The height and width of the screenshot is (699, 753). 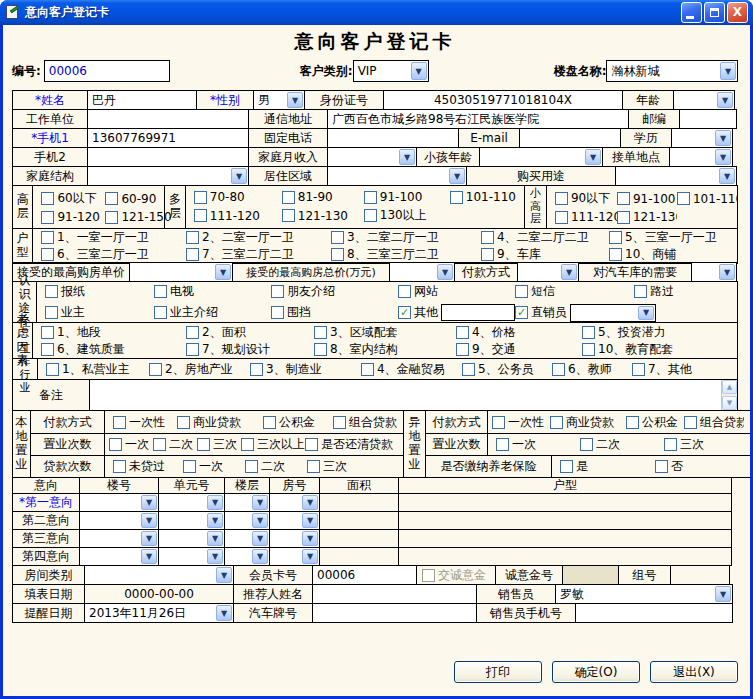 What do you see at coordinates (73, 217) in the screenshot?
I see `checkbox-option: 91-120` at bounding box center [73, 217].